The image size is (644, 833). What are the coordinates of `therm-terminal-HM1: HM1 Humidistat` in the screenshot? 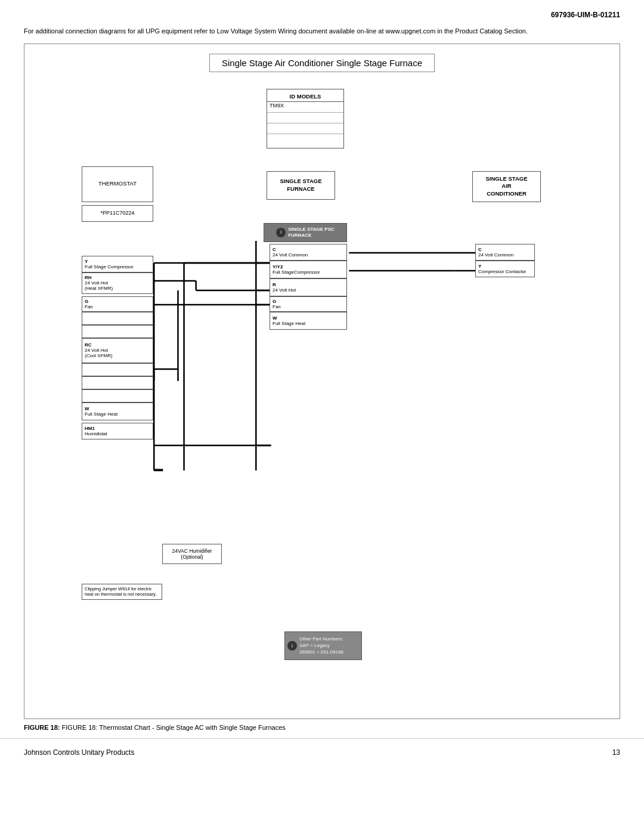 It's located at (117, 431).